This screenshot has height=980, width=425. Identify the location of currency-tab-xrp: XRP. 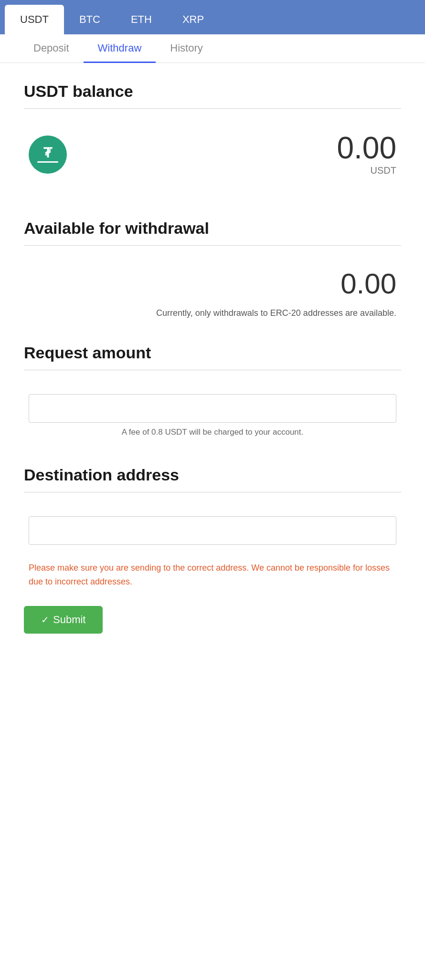
(193, 20).